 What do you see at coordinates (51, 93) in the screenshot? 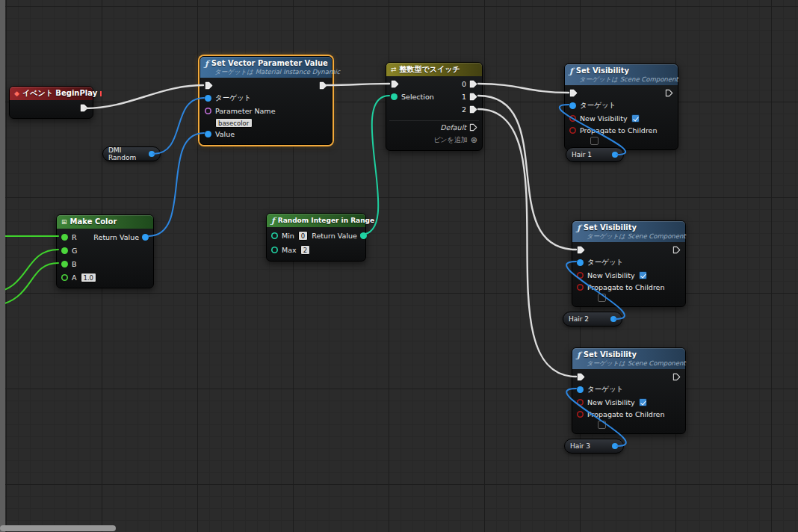
I see `node-header: ◆ イベント BeginPlay` at bounding box center [51, 93].